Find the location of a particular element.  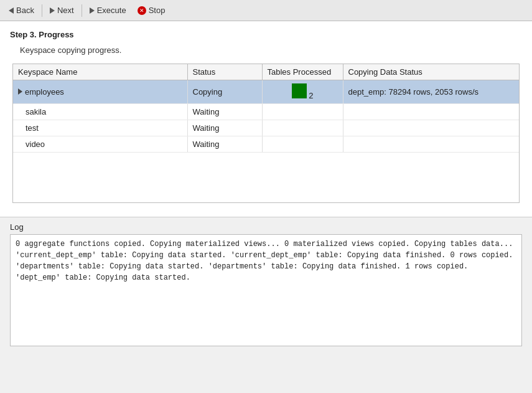

back-icon is located at coordinates (11, 11).